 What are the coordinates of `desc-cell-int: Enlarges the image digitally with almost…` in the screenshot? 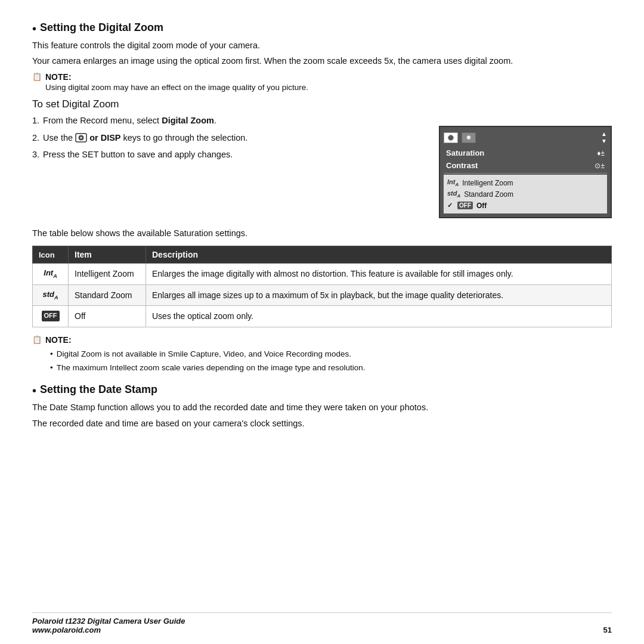 It's located at (379, 274).